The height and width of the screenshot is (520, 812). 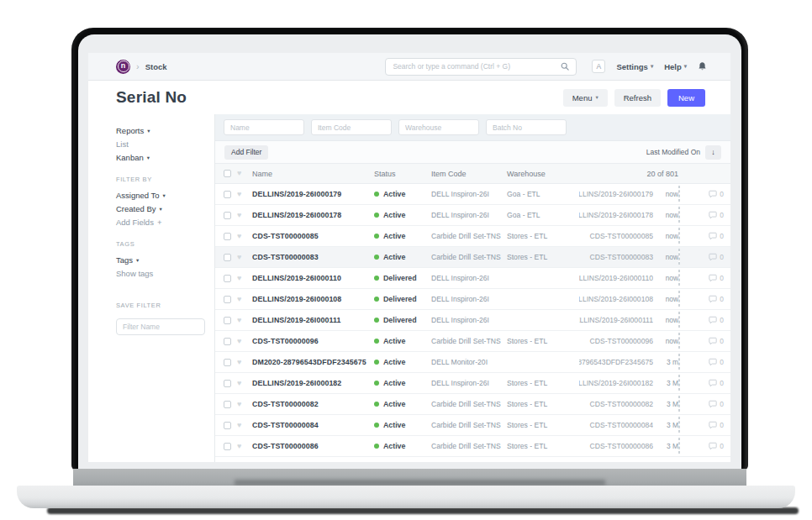 What do you see at coordinates (161, 327) in the screenshot?
I see `save-filter-input` at bounding box center [161, 327].